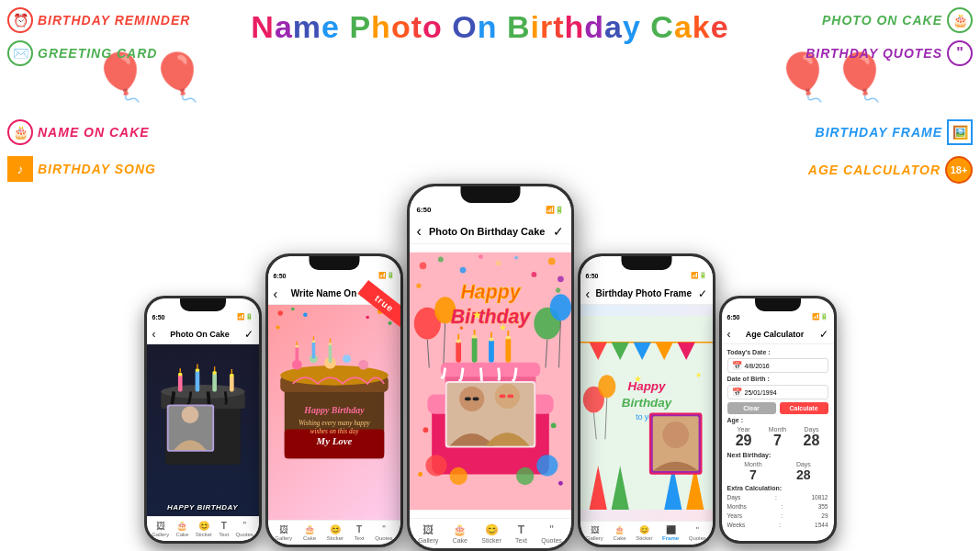 The image size is (980, 551). Describe the element at coordinates (182, 529) in the screenshot. I see `phone1-tool-cake: 🎂Cake` at that location.